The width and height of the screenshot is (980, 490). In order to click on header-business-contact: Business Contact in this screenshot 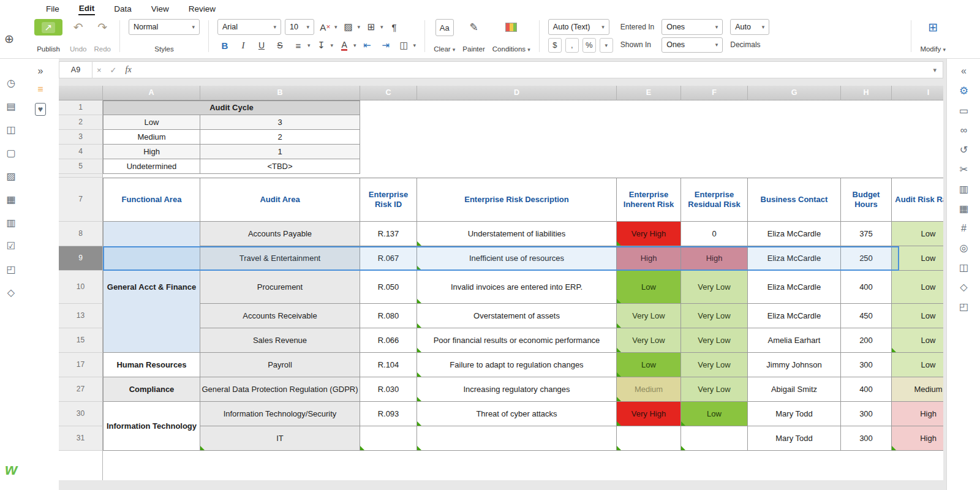, I will do `click(794, 200)`.